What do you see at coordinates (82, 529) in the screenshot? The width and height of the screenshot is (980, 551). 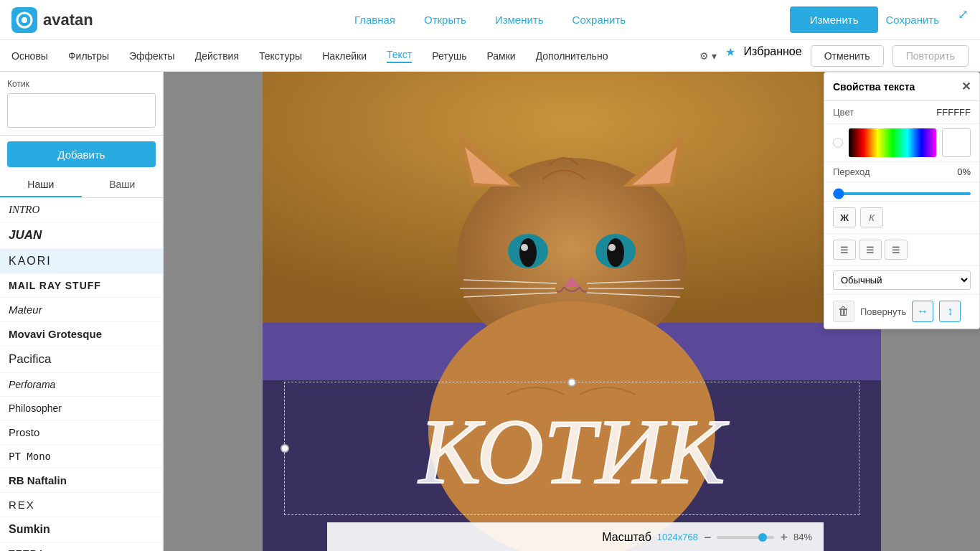 I see `font-item-sumkin: Sumkin` at bounding box center [82, 529].